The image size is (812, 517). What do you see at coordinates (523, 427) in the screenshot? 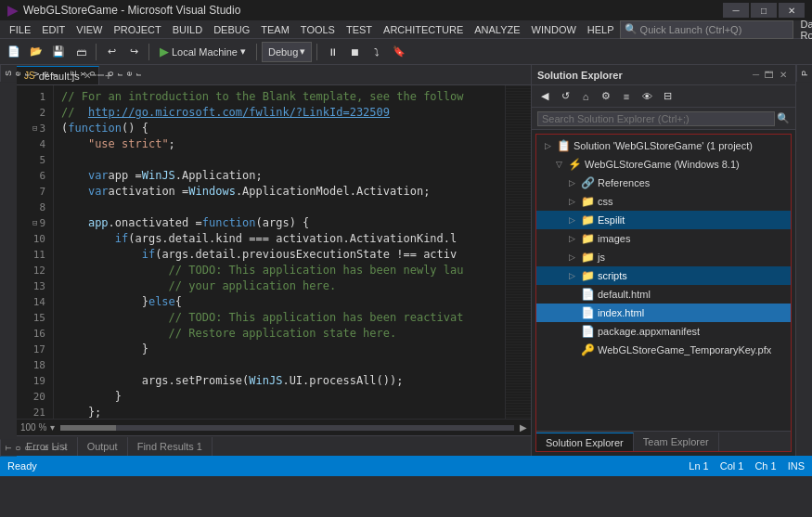
I see `scroll-right-icon: ▶` at bounding box center [523, 427].